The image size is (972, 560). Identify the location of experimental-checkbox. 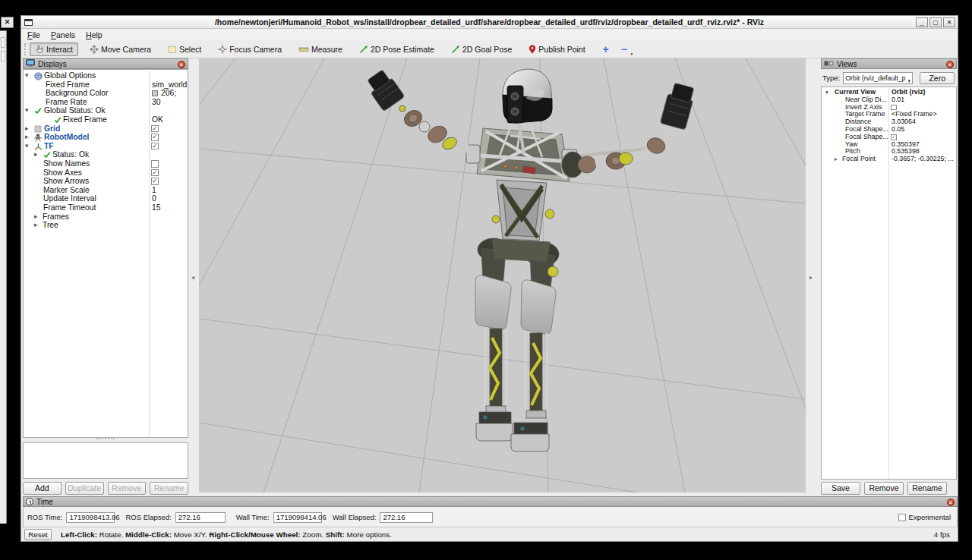
(902, 518).